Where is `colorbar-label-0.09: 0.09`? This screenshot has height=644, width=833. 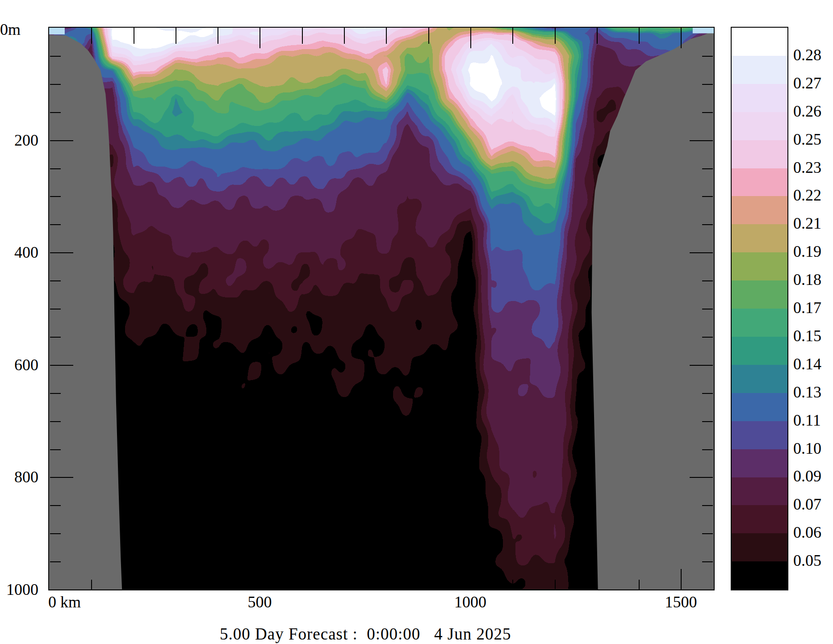 colorbar-label-0.09: 0.09 is located at coordinates (808, 476).